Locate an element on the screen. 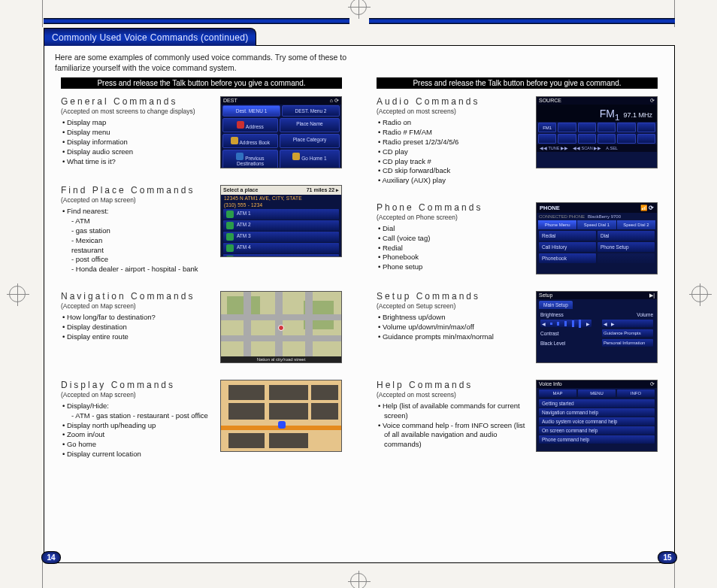  cmd-item: CD play is located at coordinates (452, 152).